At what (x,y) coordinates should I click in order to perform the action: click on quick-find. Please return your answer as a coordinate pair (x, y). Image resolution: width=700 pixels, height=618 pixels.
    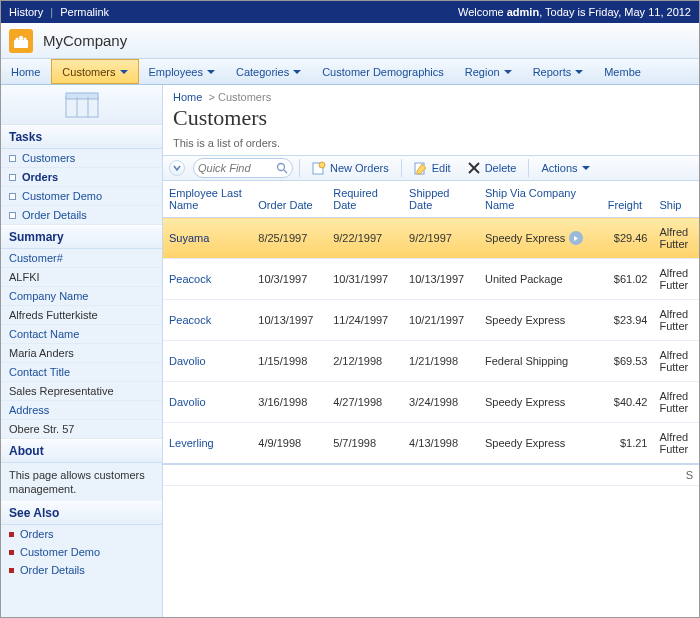
    Looking at the image, I should click on (243, 168).